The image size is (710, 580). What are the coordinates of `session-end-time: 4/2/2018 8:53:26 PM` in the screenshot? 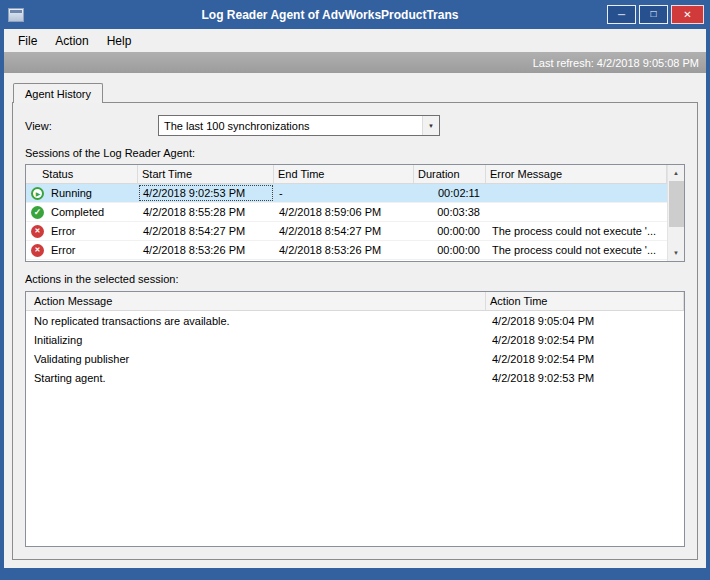 It's located at (344, 250).